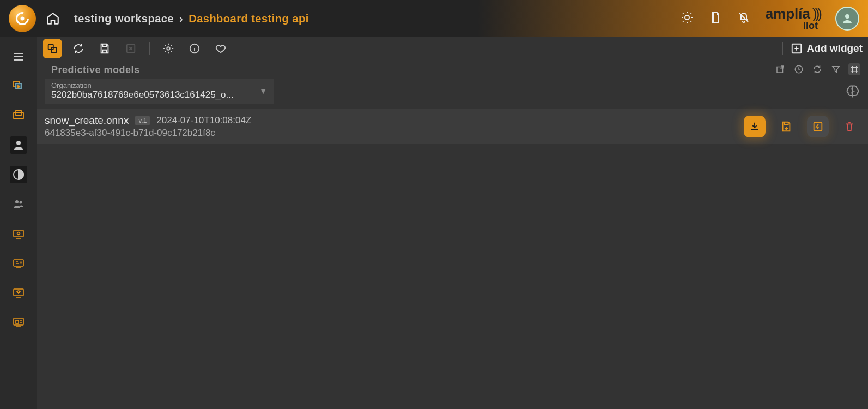  I want to click on model-row: snow_create.onnx v.1 2024-07-10T10:08:04…, so click(452, 127).